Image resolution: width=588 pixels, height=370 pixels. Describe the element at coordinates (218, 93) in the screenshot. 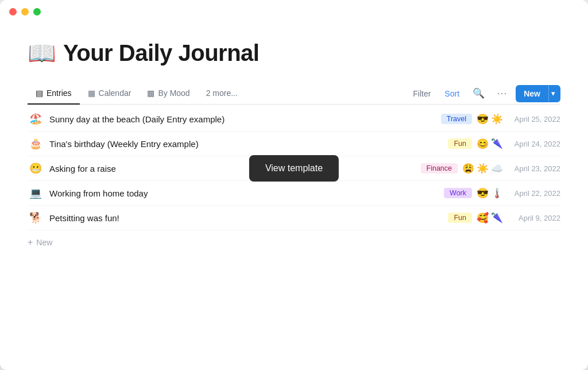

I see `tabs-left: ▤ Entries ▦ Calendar ▩ By Mood 2 more...` at that location.